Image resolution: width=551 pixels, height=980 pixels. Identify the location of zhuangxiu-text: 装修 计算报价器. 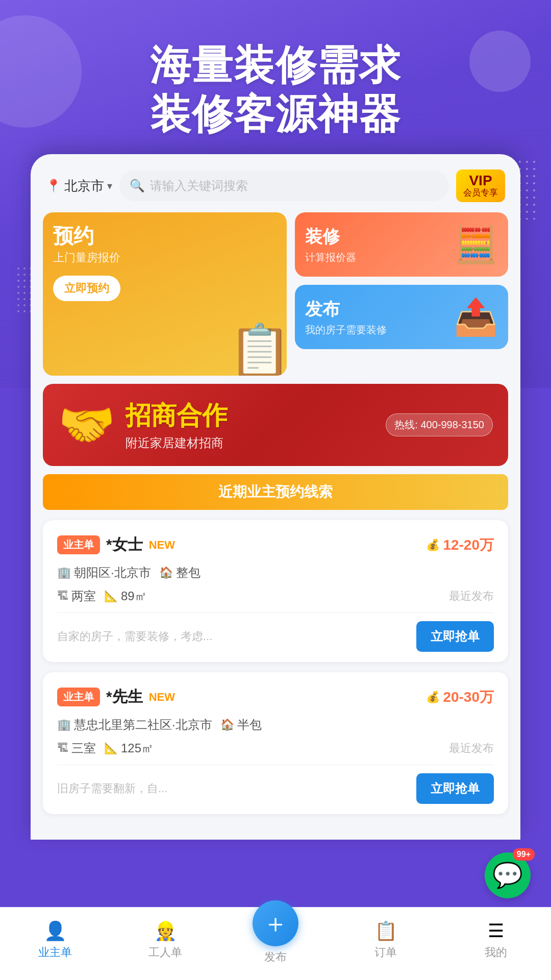
(331, 245).